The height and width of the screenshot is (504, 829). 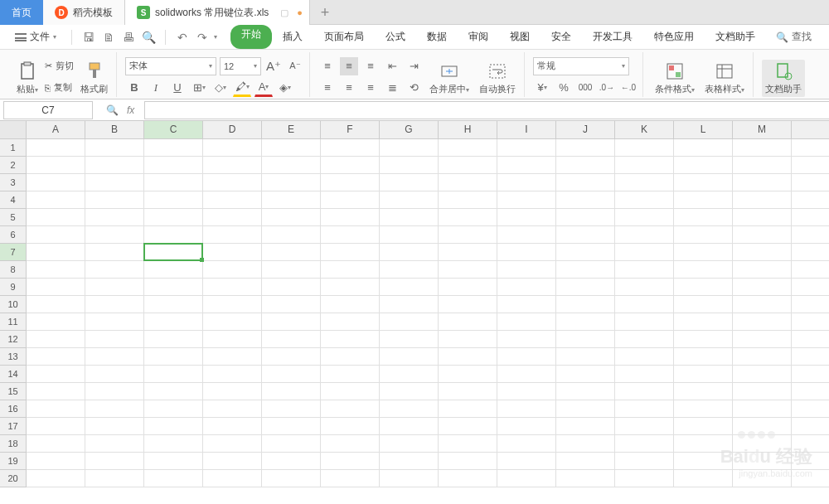 What do you see at coordinates (449, 78) in the screenshot?
I see `merge-button: 合并居中▾` at bounding box center [449, 78].